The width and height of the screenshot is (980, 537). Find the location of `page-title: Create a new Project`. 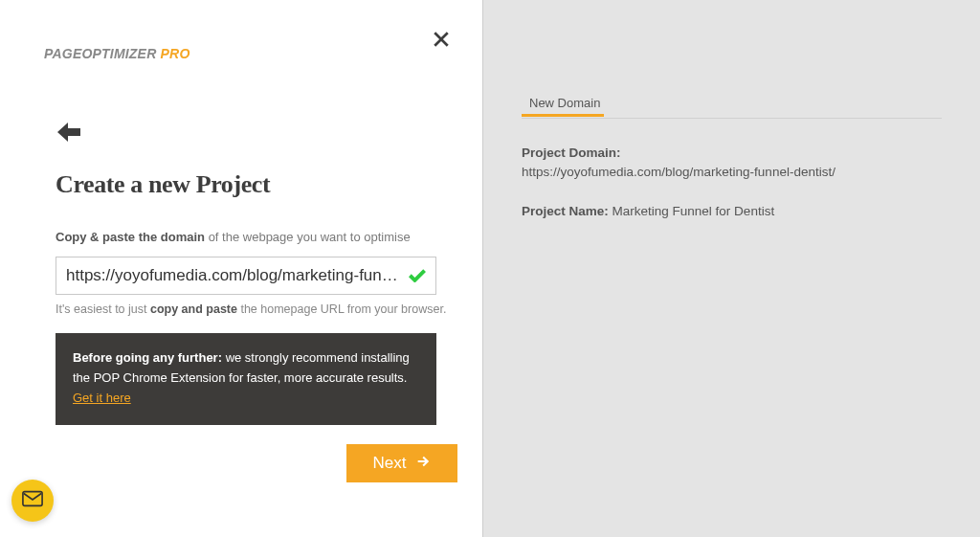

page-title: Create a new Project is located at coordinates (163, 185).